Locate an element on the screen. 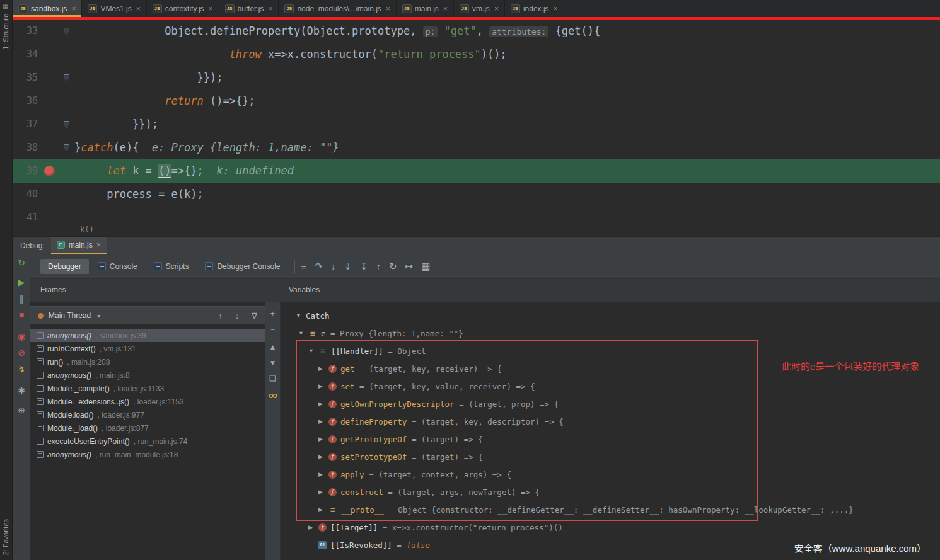 The width and height of the screenshot is (940, 560). next-frame-icon: ↓ is located at coordinates (237, 316).